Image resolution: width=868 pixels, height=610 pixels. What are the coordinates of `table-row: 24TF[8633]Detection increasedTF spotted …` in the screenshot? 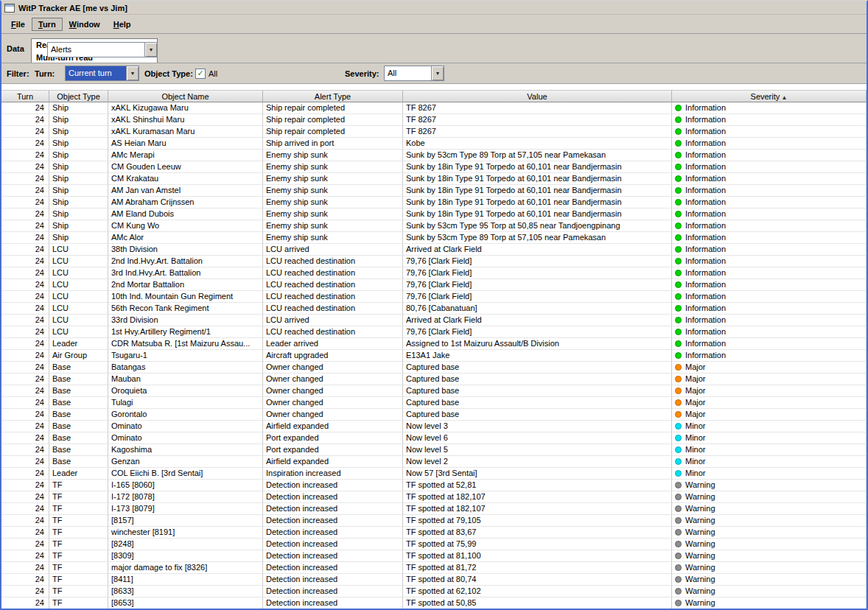 It's located at (434, 592).